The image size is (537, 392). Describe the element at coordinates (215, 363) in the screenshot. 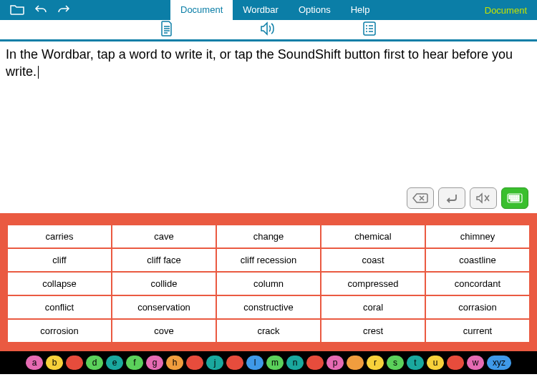

I see `letter-pill-j: j` at that location.